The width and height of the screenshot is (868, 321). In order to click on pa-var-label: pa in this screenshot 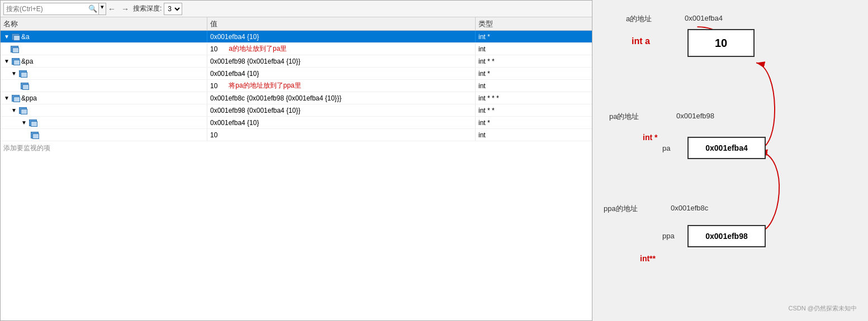, I will do `click(666, 148)`.